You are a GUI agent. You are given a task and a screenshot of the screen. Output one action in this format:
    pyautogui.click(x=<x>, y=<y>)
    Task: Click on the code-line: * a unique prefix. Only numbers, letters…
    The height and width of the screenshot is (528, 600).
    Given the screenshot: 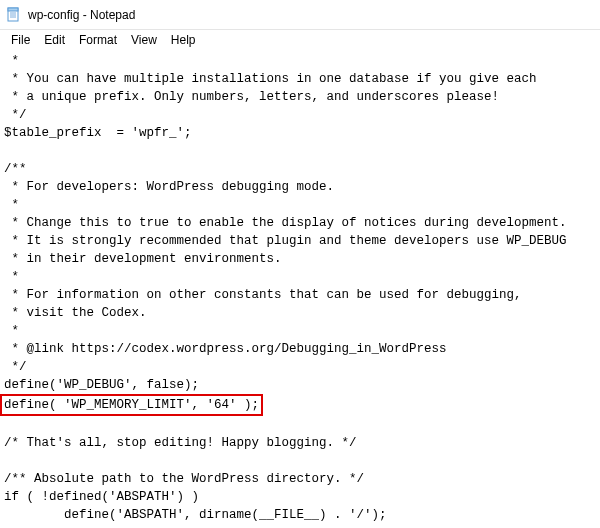 What is the action you would take?
    pyautogui.click(x=252, y=97)
    